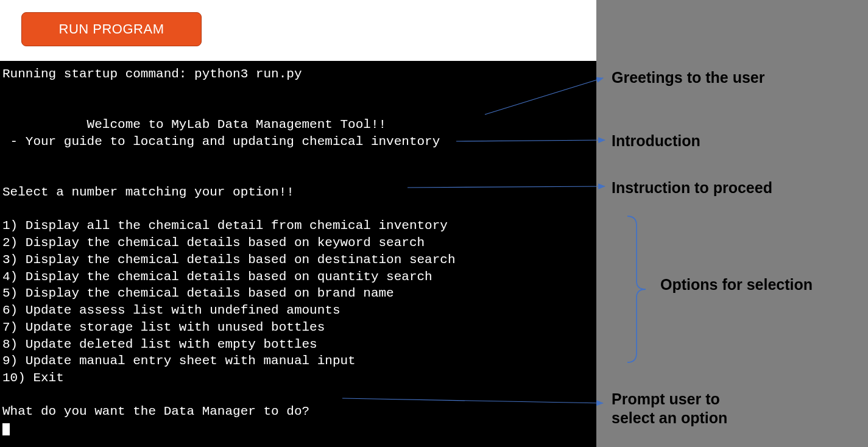 This screenshot has height=447, width=868. What do you see at coordinates (33, 378) in the screenshot?
I see `option-10: 10) Exit` at bounding box center [33, 378].